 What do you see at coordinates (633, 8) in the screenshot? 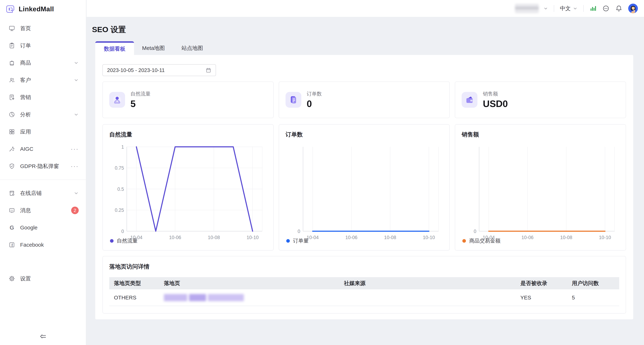
I see `avatar` at bounding box center [633, 8].